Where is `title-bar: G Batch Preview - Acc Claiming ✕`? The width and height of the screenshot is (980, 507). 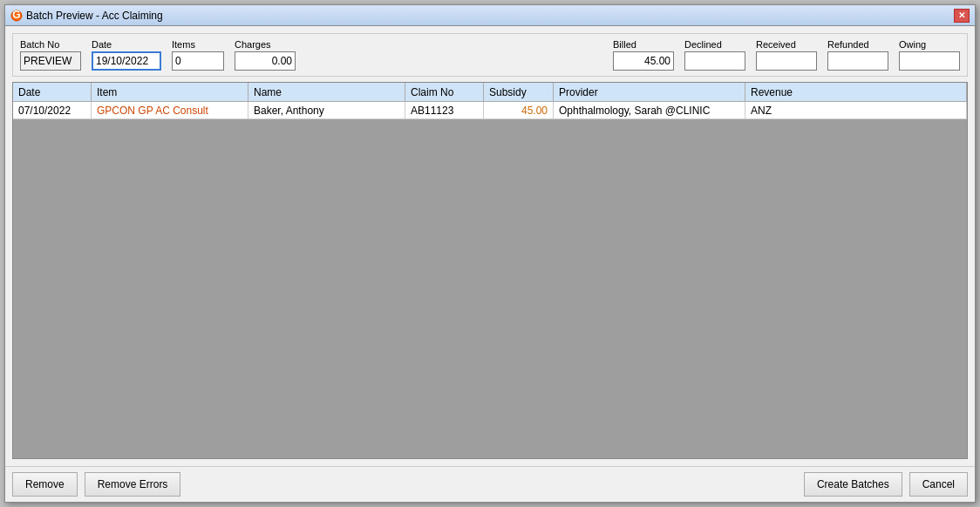
title-bar: G Batch Preview - Acc Claiming ✕ is located at coordinates (490, 16).